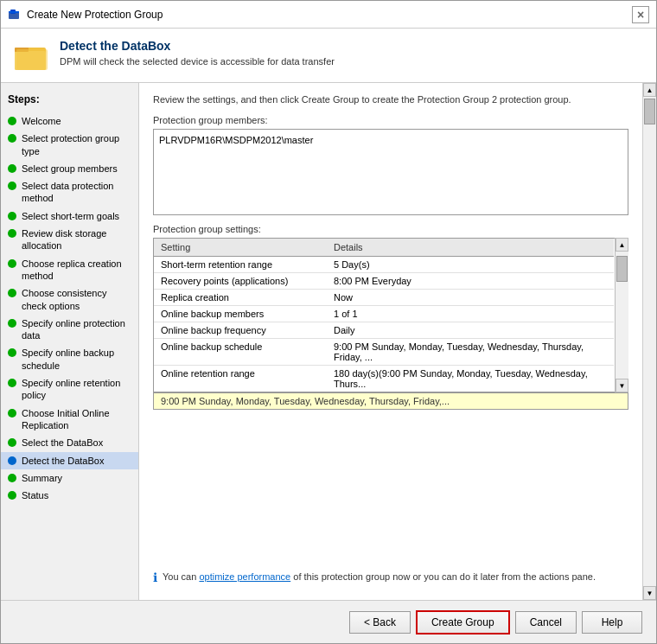 Image resolution: width=657 pixels, height=644 pixels. I want to click on sidebar-item-select-databox: Select the DataBox, so click(69, 443).